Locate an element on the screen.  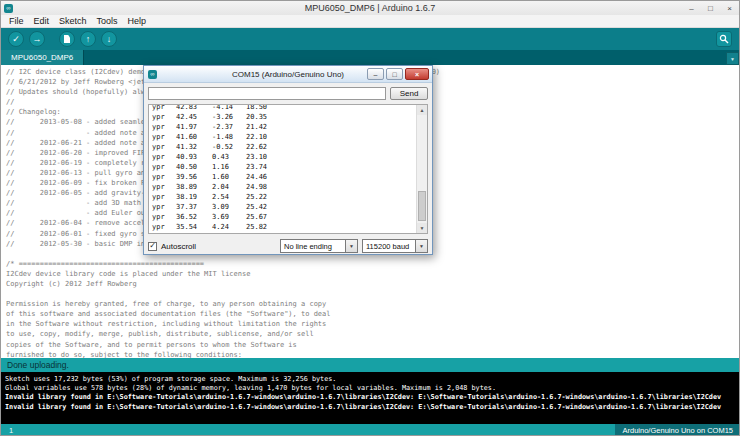
menu-item-tools: Tools is located at coordinates (108, 21).